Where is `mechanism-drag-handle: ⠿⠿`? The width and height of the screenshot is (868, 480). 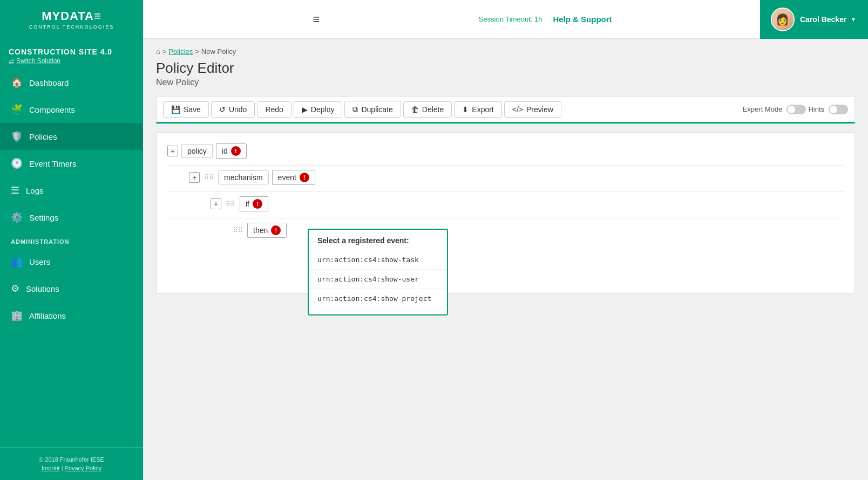 mechanism-drag-handle: ⠿⠿ is located at coordinates (209, 177).